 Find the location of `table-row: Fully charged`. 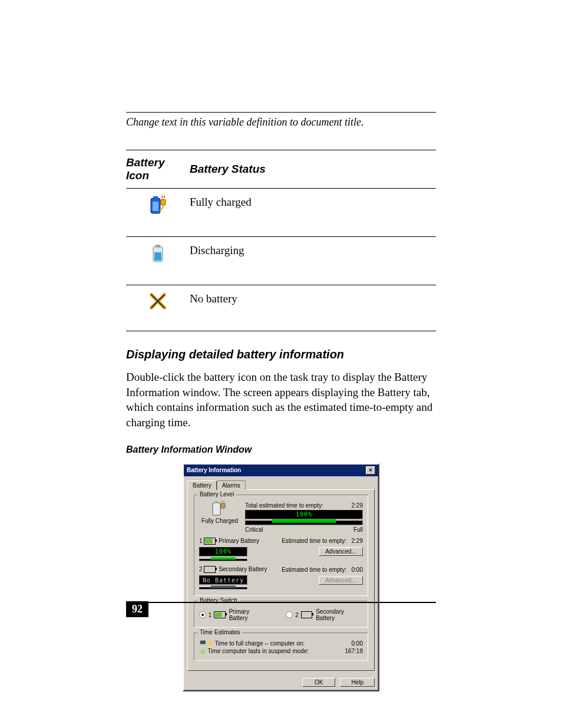

table-row: Fully charged is located at coordinates (281, 213).